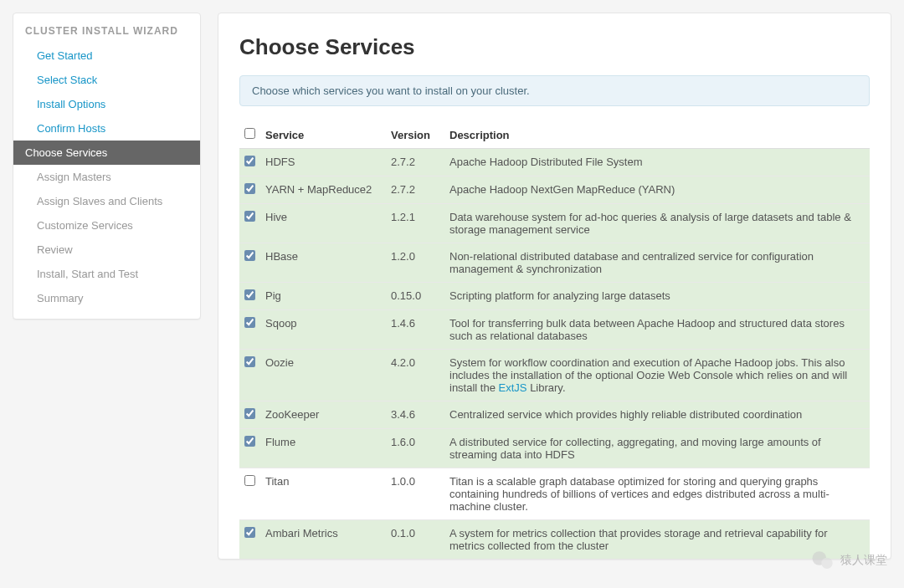 This screenshot has width=904, height=588. Describe the element at coordinates (657, 540) in the screenshot. I see `service-description: A system for metrics collection that pro…` at that location.